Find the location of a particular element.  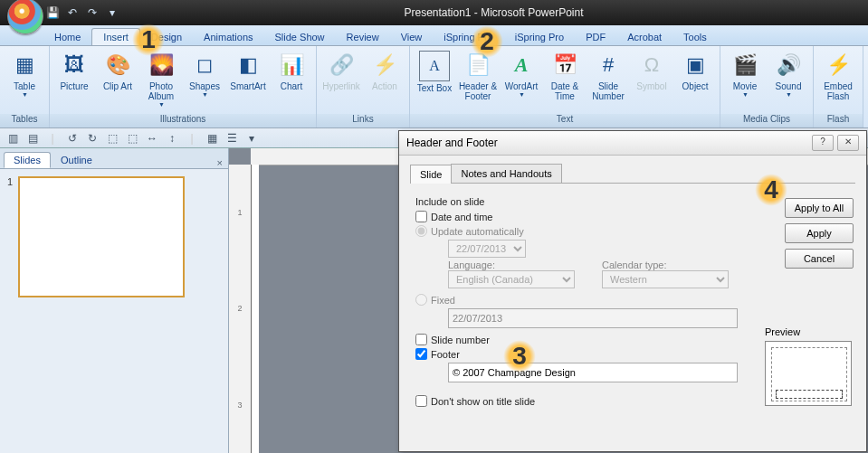

slide-number-button: #Slide Number is located at coordinates (608, 75).